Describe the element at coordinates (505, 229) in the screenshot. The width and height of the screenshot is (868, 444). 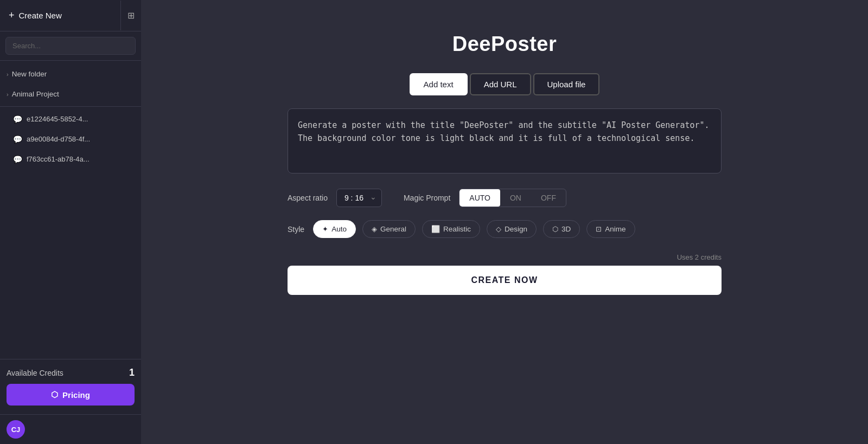
I see `style-row: Style ✦ Auto ◈ General ⬜ Realistic ◇ Des…` at that location.